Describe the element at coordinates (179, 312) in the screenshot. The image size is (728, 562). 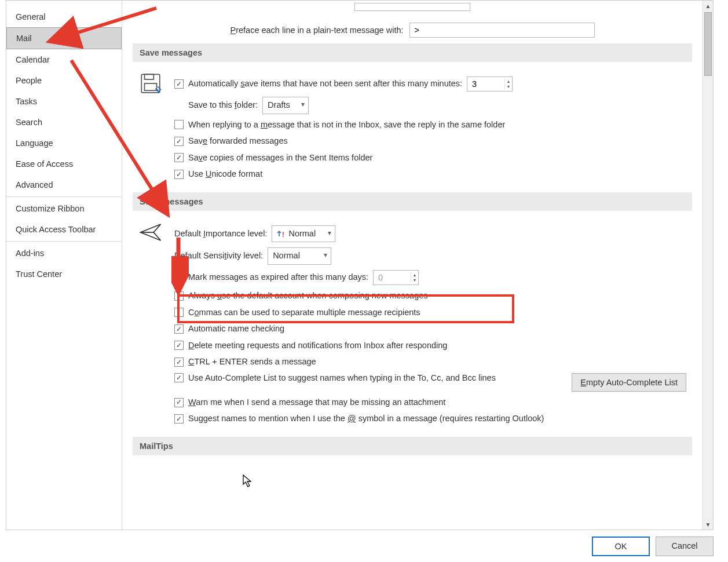
I see `checkbox-commas-separate` at that location.